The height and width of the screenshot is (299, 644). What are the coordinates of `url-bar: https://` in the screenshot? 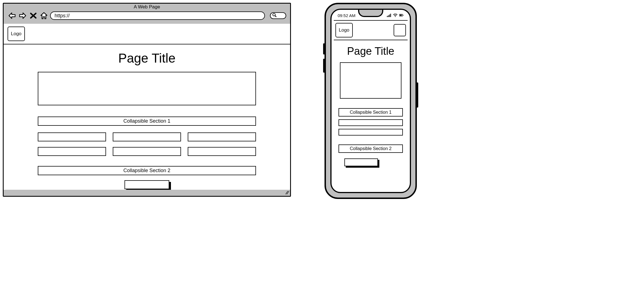 It's located at (158, 16).